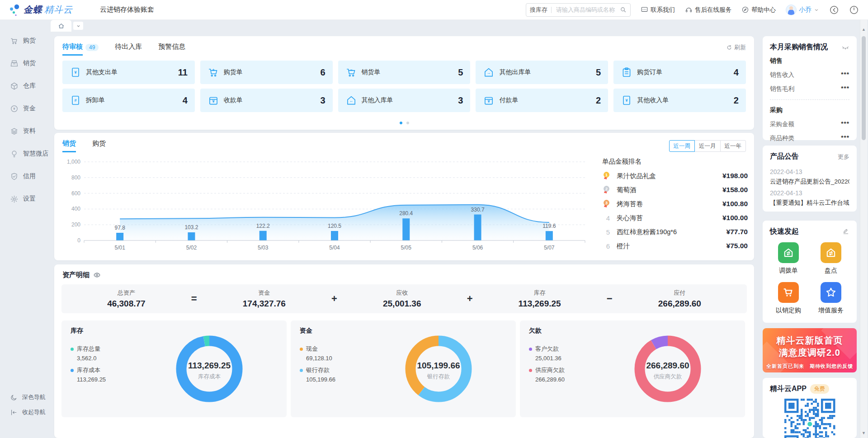 This screenshot has height=438, width=868. I want to click on sidebar-item-8: 设置, so click(25, 199).